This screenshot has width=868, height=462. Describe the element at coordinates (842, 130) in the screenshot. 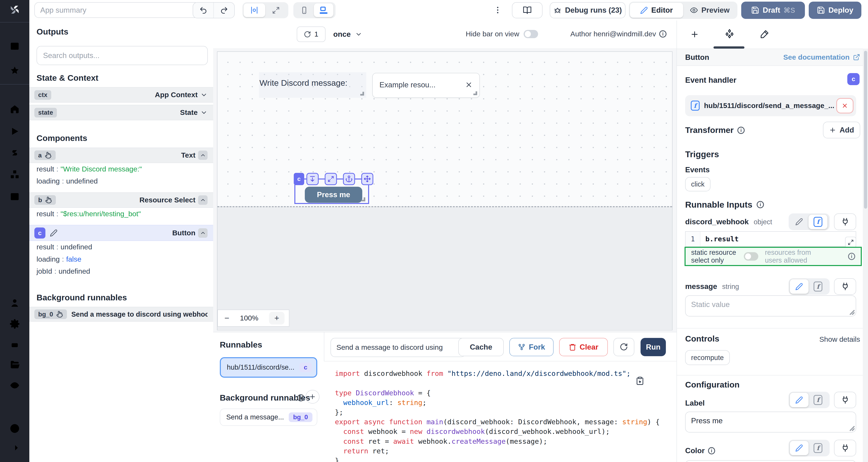

I see `add-transformer-button: Add` at that location.